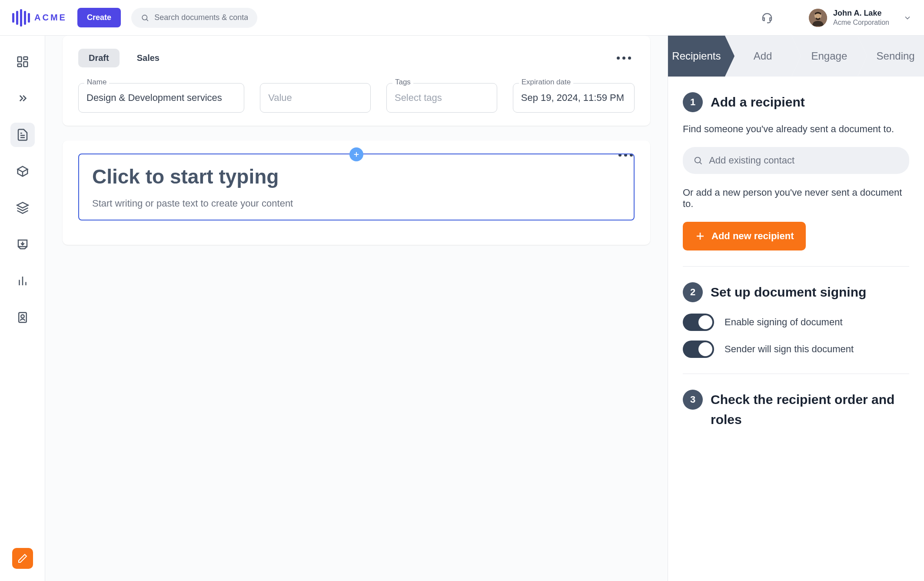 This screenshot has width=924, height=581. Describe the element at coordinates (796, 160) in the screenshot. I see `contact-search` at that location.